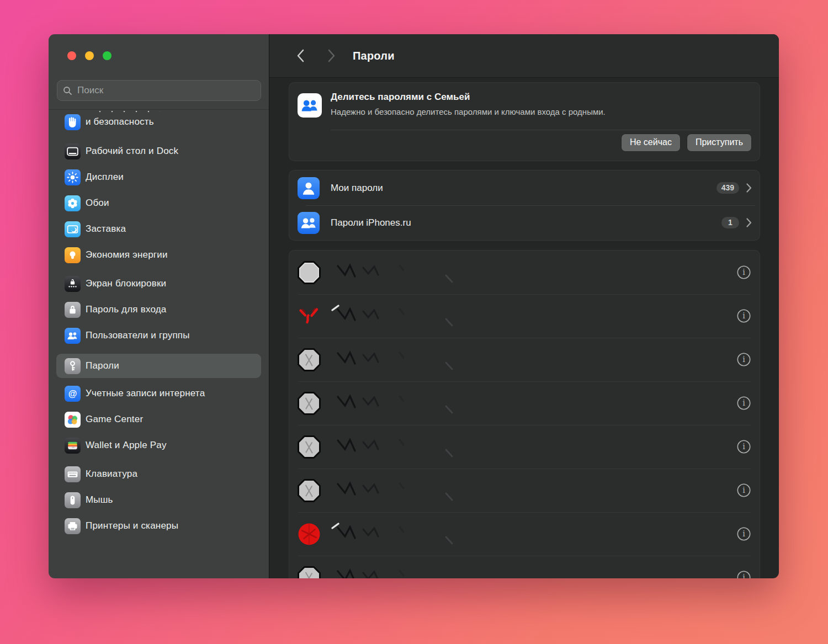 Image resolution: width=828 pixels, height=644 pixels. Describe the element at coordinates (159, 393) in the screenshot. I see `sidebar-item-internet-accounts: @Учетные записи интернета` at that location.